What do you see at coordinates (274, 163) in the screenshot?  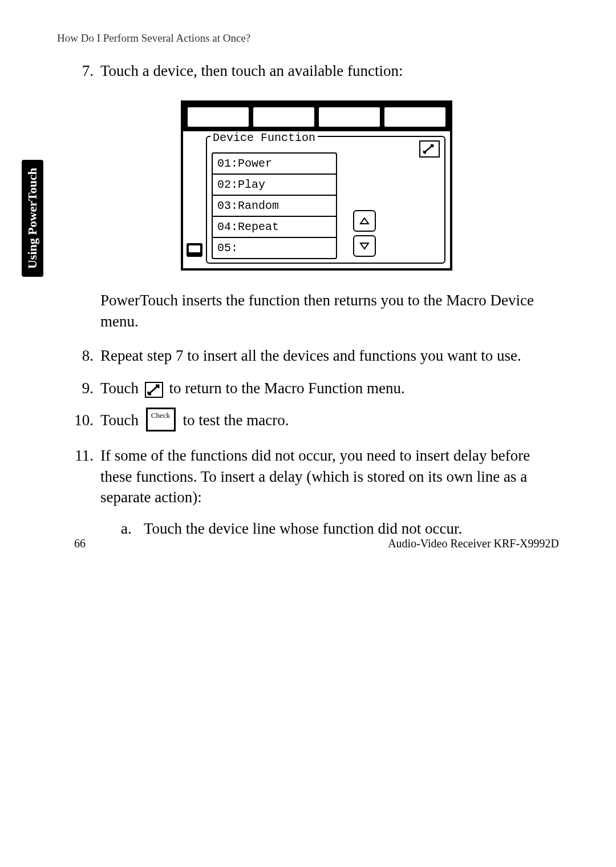 I see `list-item: 01:Power` at bounding box center [274, 163].